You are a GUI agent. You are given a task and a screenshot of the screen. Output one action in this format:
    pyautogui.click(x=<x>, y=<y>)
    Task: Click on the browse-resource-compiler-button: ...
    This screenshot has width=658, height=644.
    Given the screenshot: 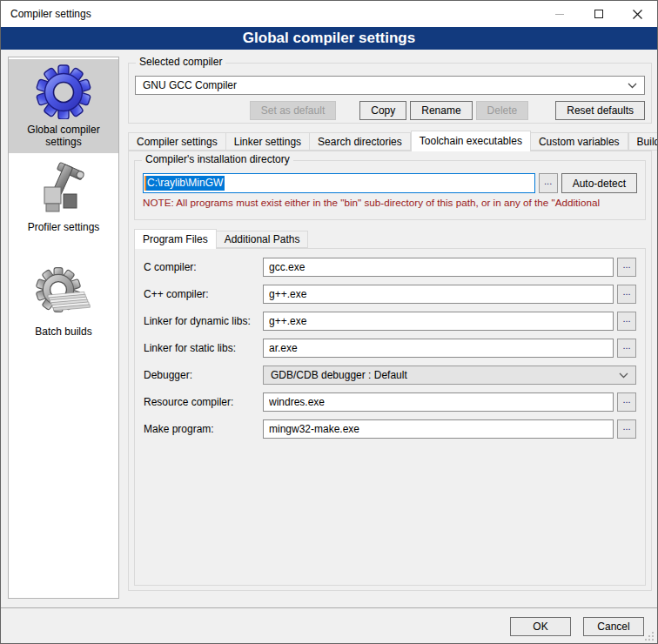 What is the action you would take?
    pyautogui.click(x=627, y=402)
    